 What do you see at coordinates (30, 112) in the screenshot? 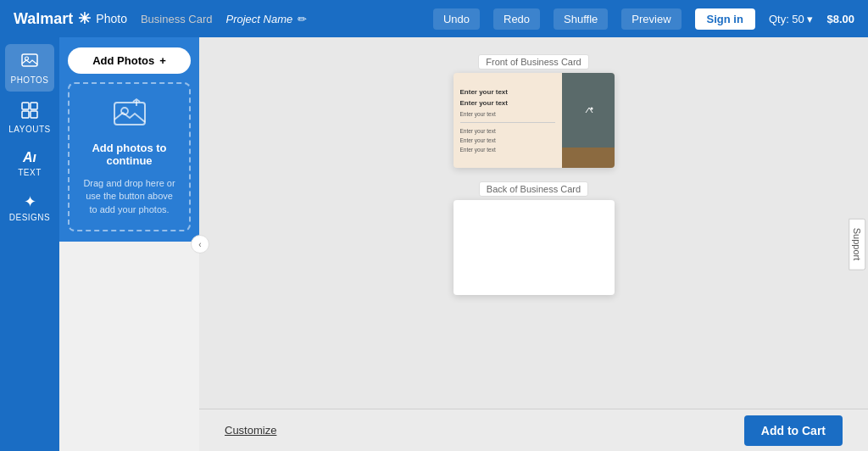
I see `layouts-icon` at bounding box center [30, 112].